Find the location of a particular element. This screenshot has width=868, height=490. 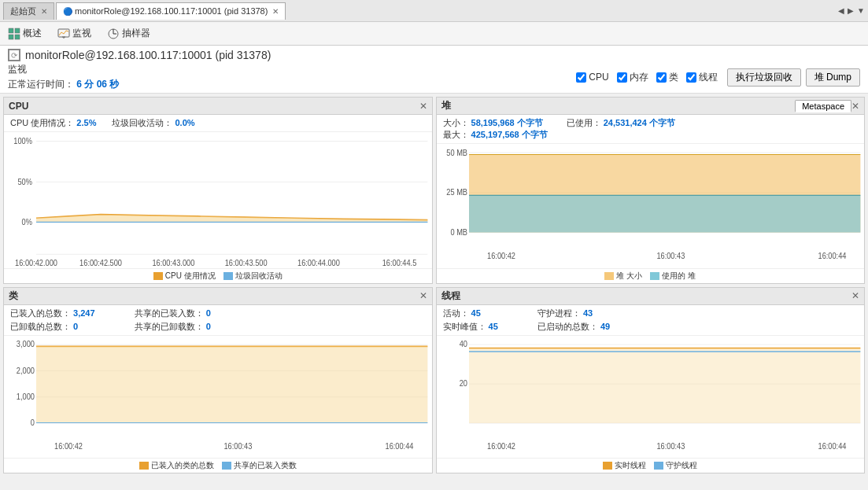

uptime-row: 监视 正常运行时间： 6 分 06 秒 CPU 内存 类 is located at coordinates (434, 77).